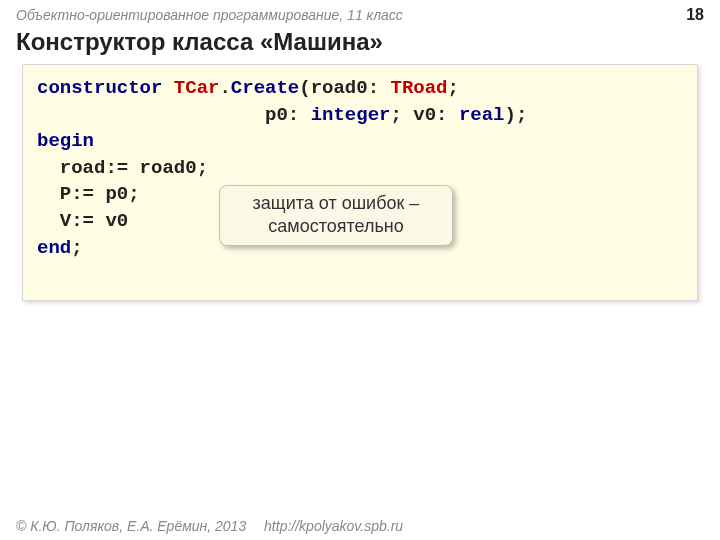 This screenshot has width=720, height=540. Describe the element at coordinates (360, 45) in the screenshot. I see `slide-title: Конструктор класса «Машина»` at that location.